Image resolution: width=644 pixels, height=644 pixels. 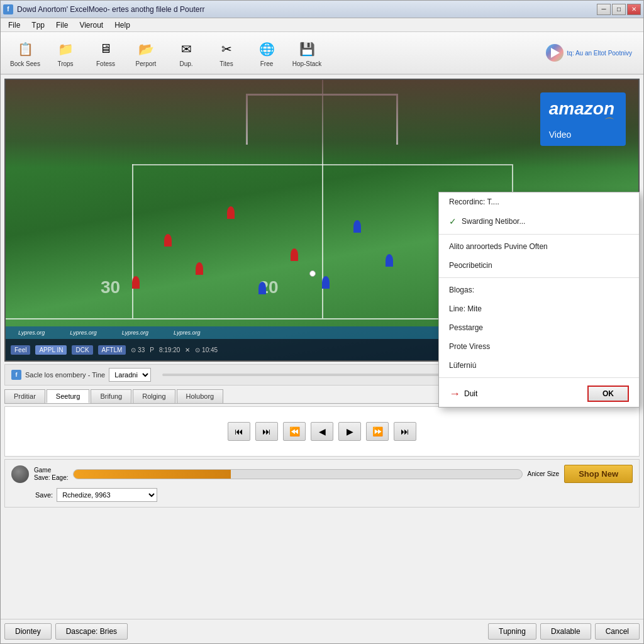 I want to click on dp-item-blogas: Blogas:, so click(x=539, y=290).